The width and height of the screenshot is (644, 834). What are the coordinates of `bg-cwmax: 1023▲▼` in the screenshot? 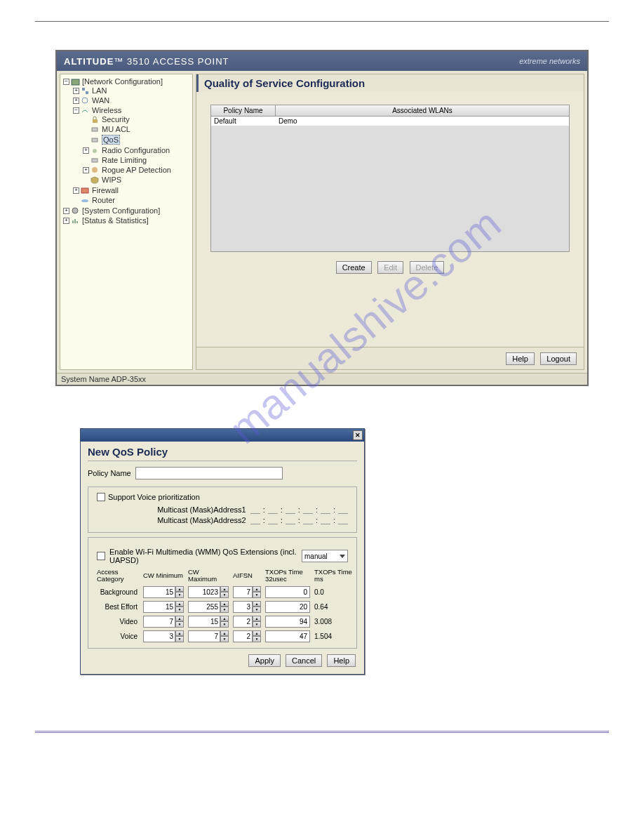 It's located at (208, 593).